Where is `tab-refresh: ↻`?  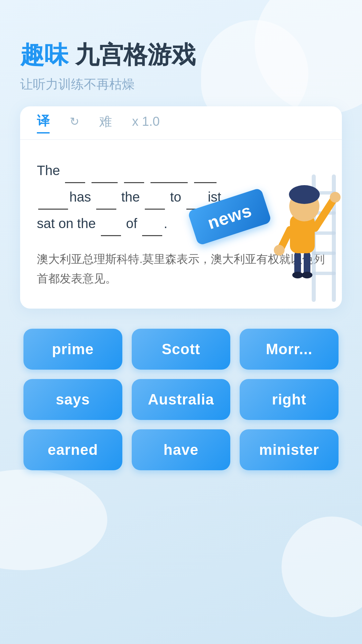
tab-refresh: ↻ is located at coordinates (74, 123).